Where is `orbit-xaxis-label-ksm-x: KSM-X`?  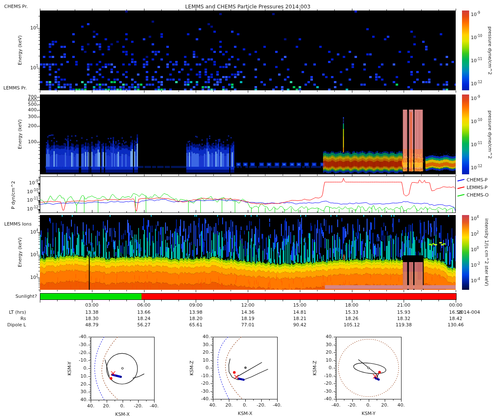
orbit-xaxis-label-ksm-x: KSM-X is located at coordinates (123, 414).